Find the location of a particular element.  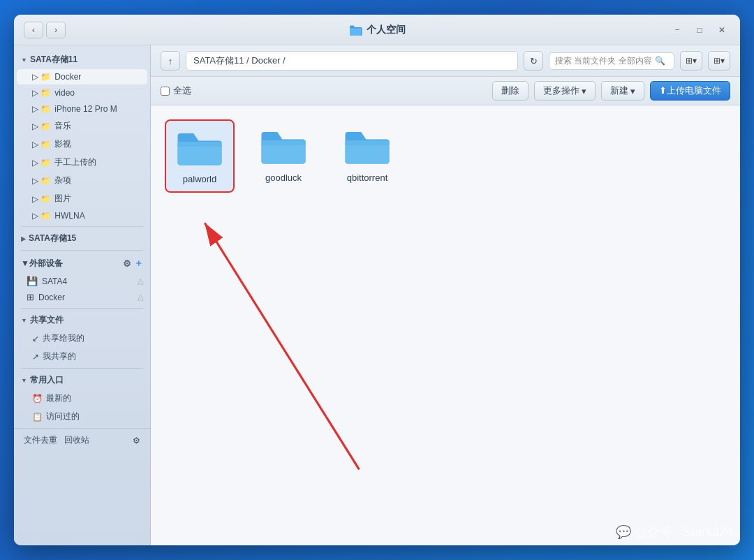

title-text: 个人空间 is located at coordinates (386, 30).